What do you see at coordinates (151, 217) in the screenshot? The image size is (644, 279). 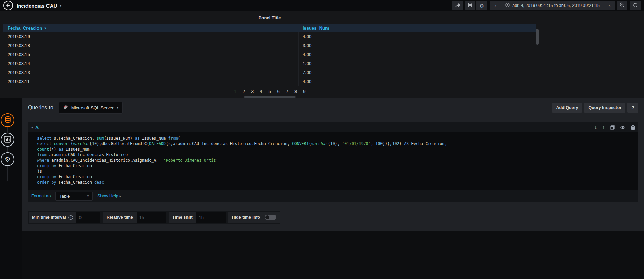 I see `relative-time-input` at bounding box center [151, 217].